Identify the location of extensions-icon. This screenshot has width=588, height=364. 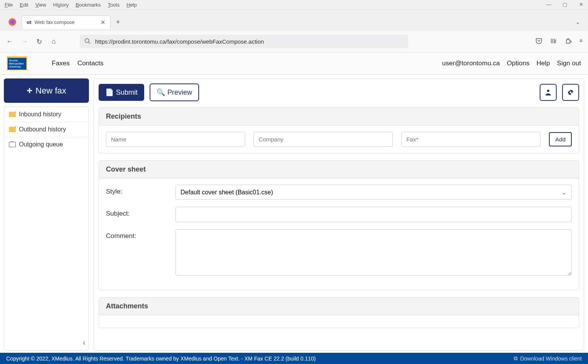
(568, 42).